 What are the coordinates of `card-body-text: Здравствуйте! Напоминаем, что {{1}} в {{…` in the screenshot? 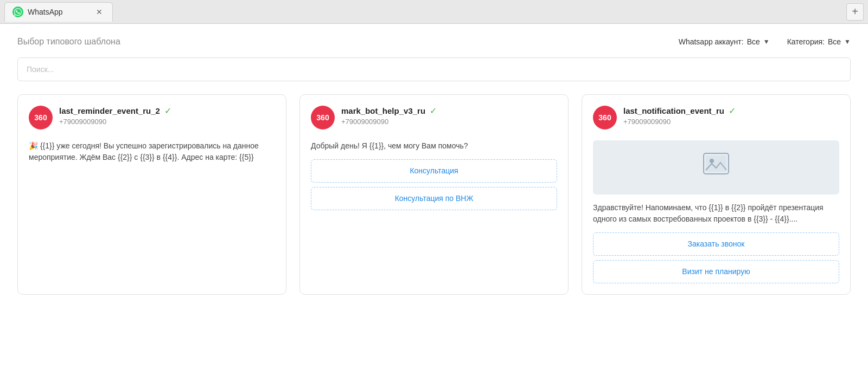 It's located at (709, 213).